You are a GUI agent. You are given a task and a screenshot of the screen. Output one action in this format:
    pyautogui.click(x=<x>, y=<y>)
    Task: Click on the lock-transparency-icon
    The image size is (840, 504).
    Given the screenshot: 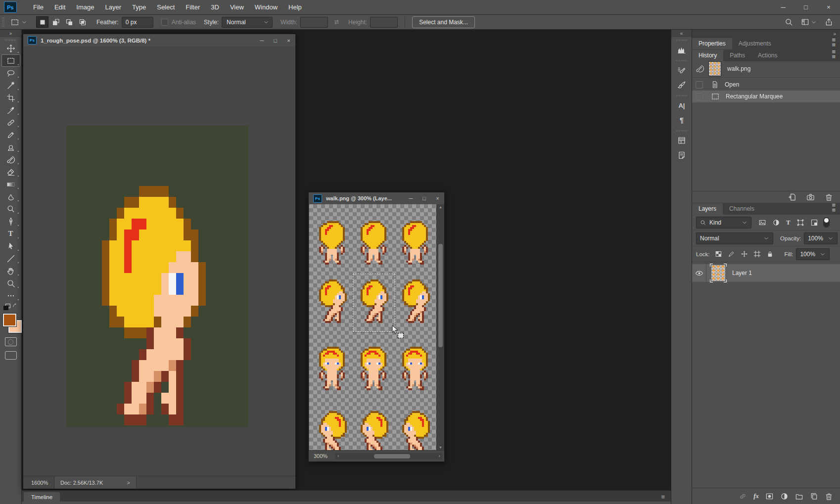 What is the action you would take?
    pyautogui.click(x=718, y=254)
    